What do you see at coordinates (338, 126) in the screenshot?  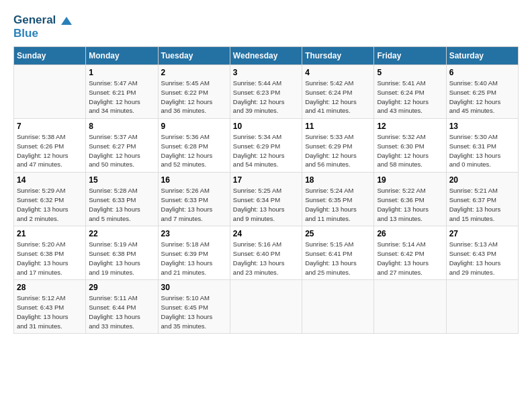 I see `day-number: 11` at bounding box center [338, 126].